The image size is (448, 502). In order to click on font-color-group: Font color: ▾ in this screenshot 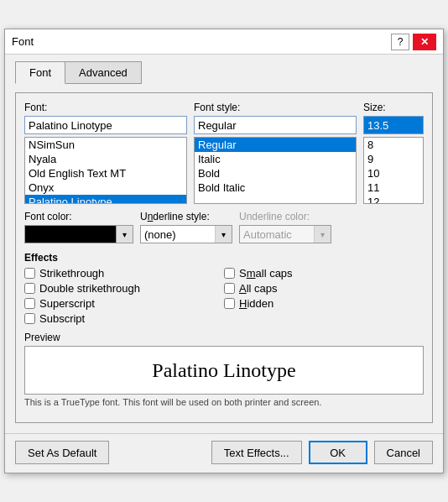, I will do `click(79, 227)`.